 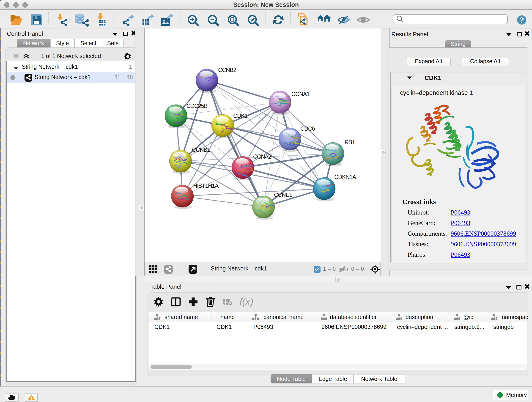 What do you see at coordinates (262, 156) in the screenshot?
I see `svg-text: CCNA2` at bounding box center [262, 156].